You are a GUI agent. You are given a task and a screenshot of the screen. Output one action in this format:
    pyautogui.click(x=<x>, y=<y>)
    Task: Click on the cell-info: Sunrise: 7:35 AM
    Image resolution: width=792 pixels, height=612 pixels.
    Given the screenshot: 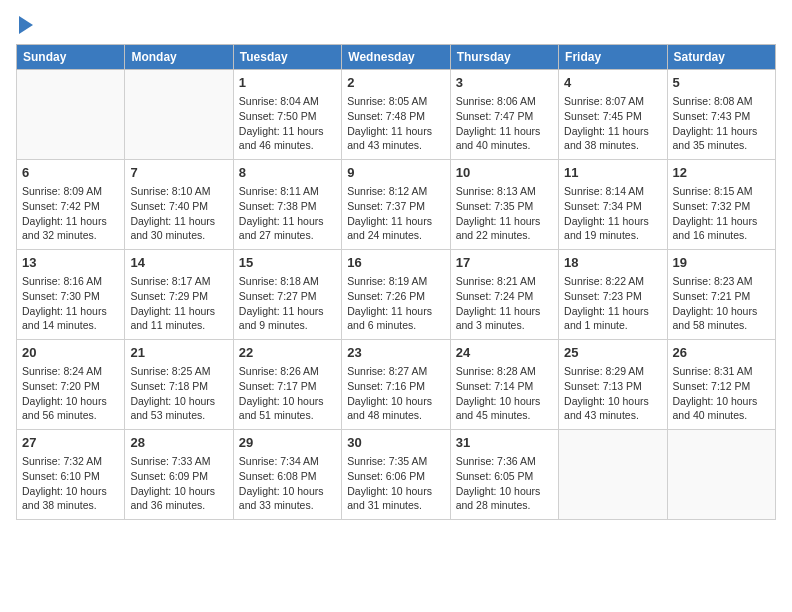 What is the action you would take?
    pyautogui.click(x=396, y=462)
    